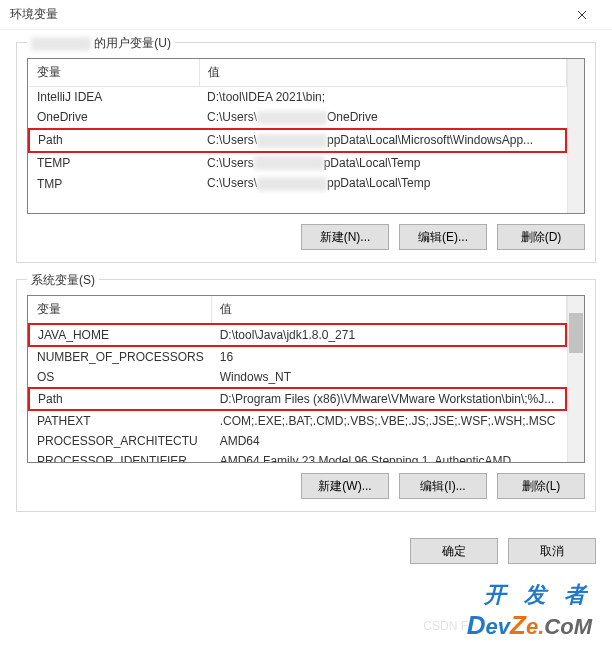 Image resolution: width=612 pixels, height=651 pixels. What do you see at coordinates (389, 378) in the screenshot?
I see `var-value: Windows_NT` at bounding box center [389, 378].